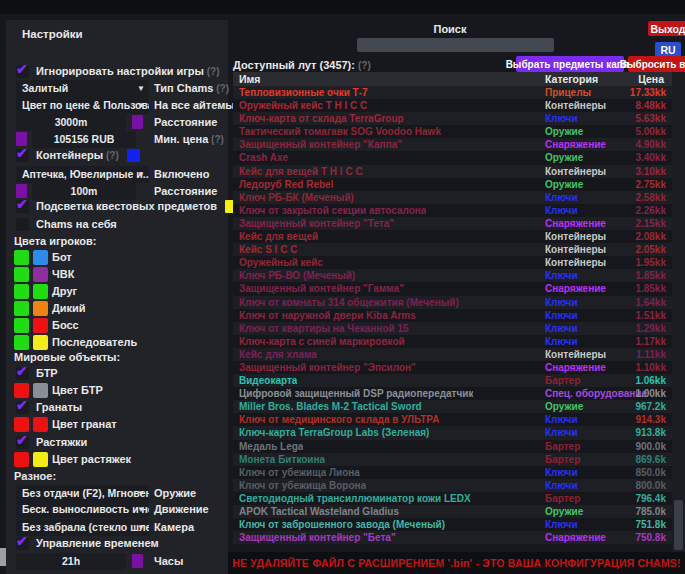 Image resolution: width=685 pixels, height=574 pixels. Describe the element at coordinates (452, 224) in the screenshot. I see `table-row: Защищенный контейнер "Тета"Снаряжение2.1…` at that location.